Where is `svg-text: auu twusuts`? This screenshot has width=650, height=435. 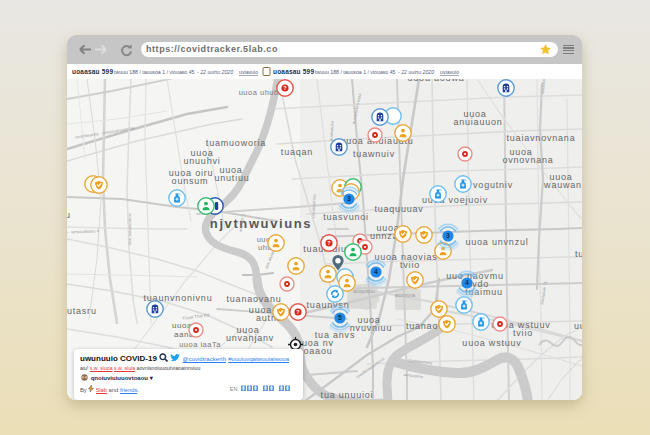 svg-text: auu twusuts is located at coordinates (338, 228).